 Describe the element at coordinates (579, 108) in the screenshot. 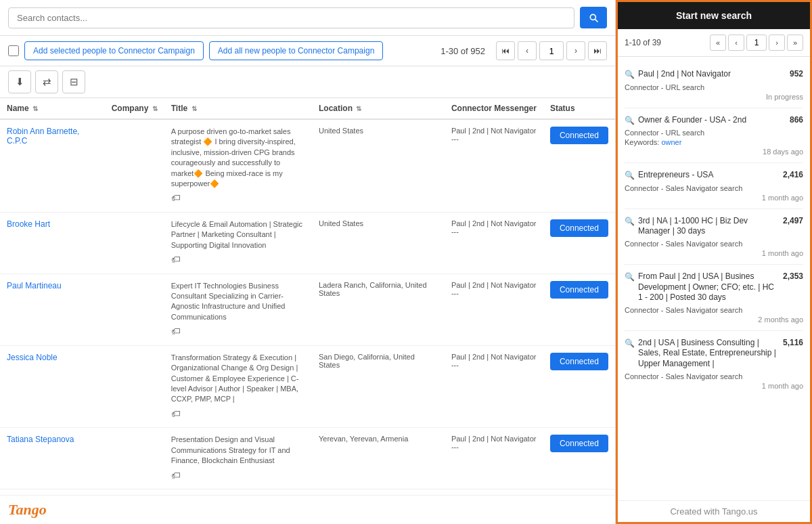

I see `col-status: Status` at that location.